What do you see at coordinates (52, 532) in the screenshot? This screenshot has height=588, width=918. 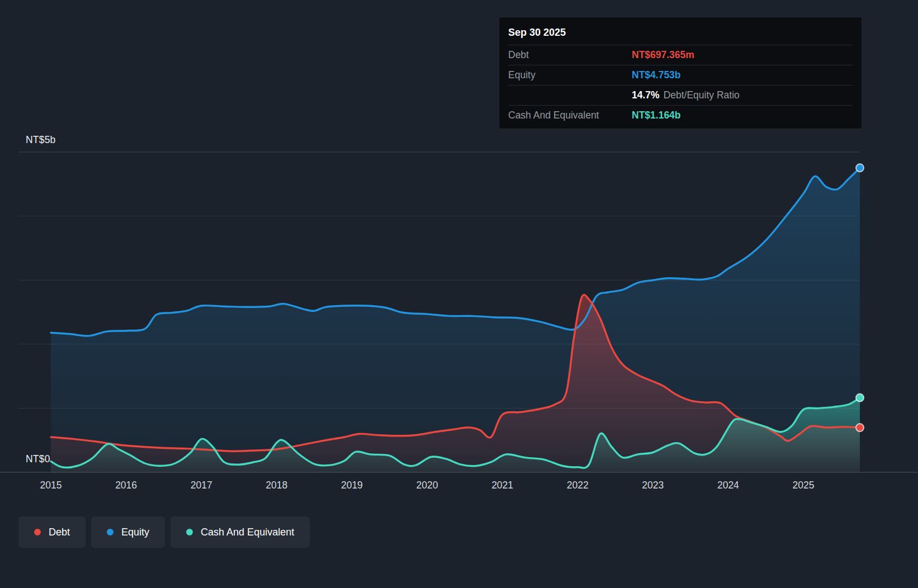 I see `legend-item-debt: Debt` at bounding box center [52, 532].